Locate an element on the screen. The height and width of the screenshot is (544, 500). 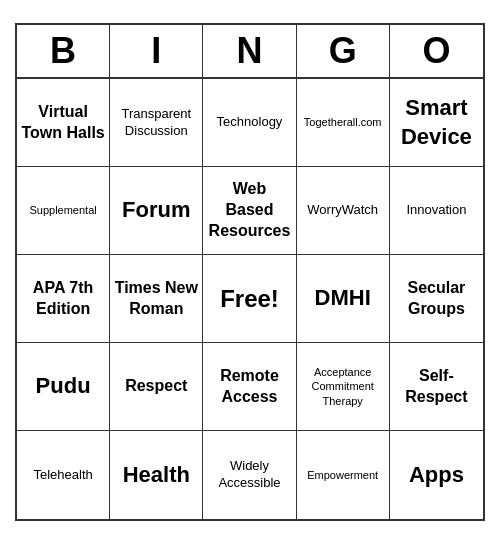
bingo-header: BINGO is located at coordinates (250, 52).